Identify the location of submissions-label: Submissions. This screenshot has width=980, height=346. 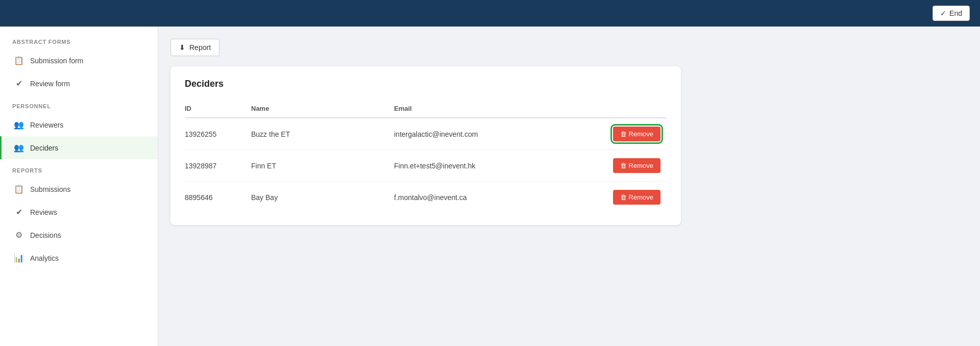
(50, 189).